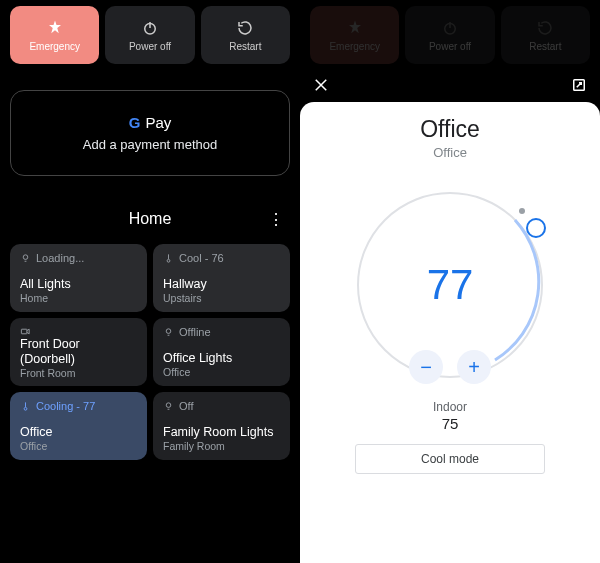  What do you see at coordinates (222, 278) in the screenshot?
I see `tile-hallway: Cool - 76 HallwayUpstairs` at bounding box center [222, 278].